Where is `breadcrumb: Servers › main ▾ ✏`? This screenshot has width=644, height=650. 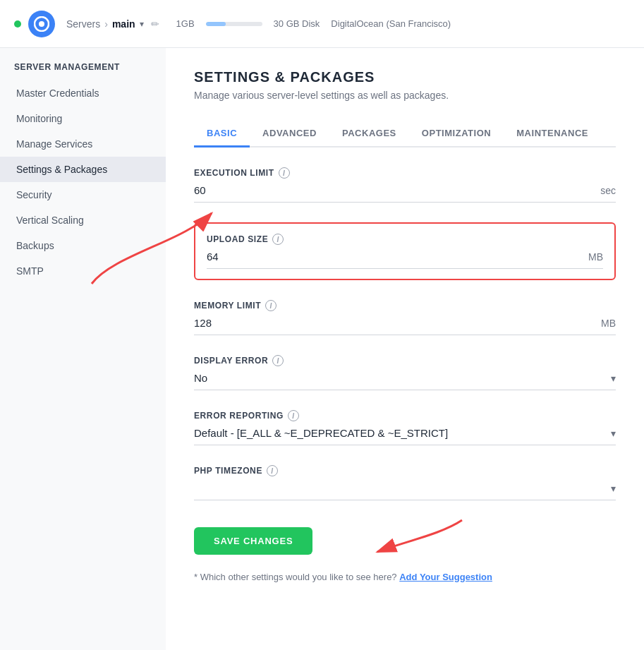 breadcrumb: Servers › main ▾ ✏ is located at coordinates (113, 24).